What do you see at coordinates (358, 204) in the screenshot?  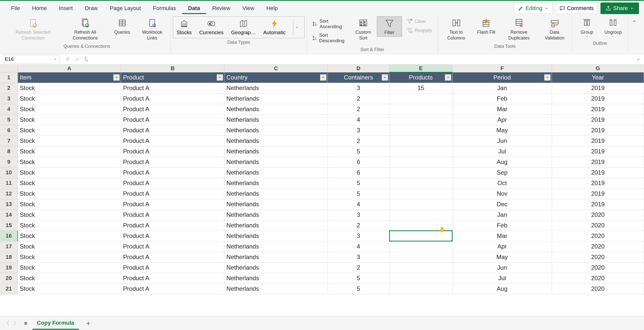 I see `cell-D13: 4` at bounding box center [358, 204].